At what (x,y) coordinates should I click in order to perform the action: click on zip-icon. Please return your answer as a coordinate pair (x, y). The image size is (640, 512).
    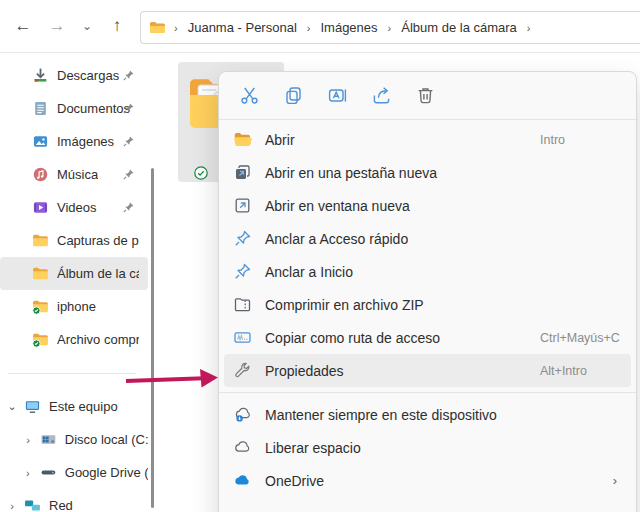
    Looking at the image, I should click on (242, 304).